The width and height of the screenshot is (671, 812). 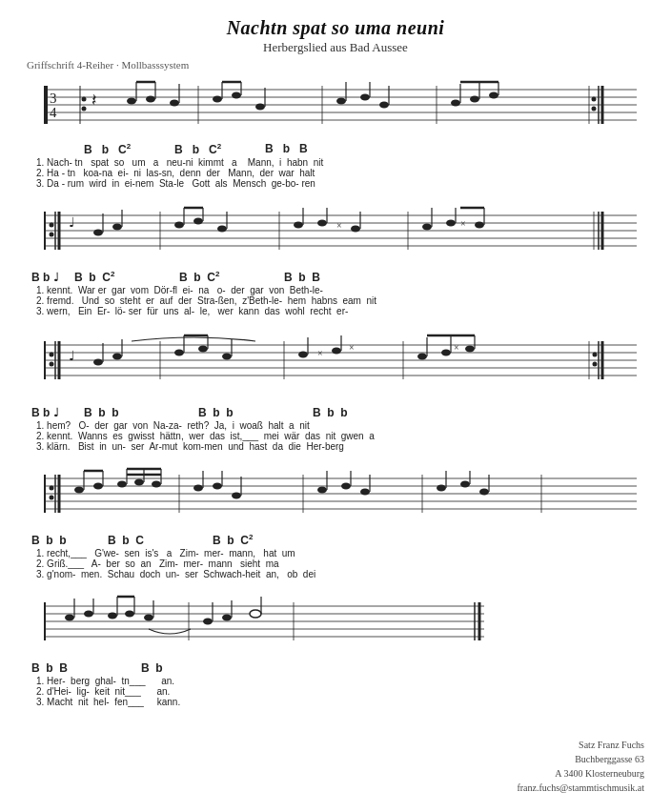 What do you see at coordinates (340, 680) in the screenshot?
I see `lyric-5-1: 1. Her- berg ghal- tn___ an.` at bounding box center [340, 680].